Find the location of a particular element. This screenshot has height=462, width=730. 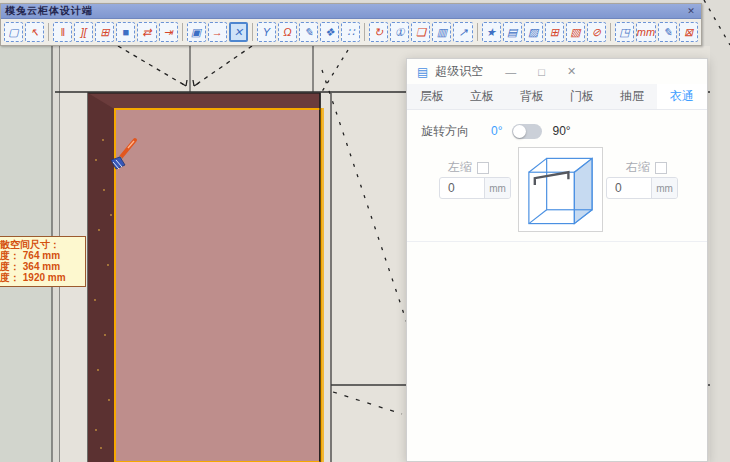

paint-brush-icon: ✎ is located at coordinates (308, 32).